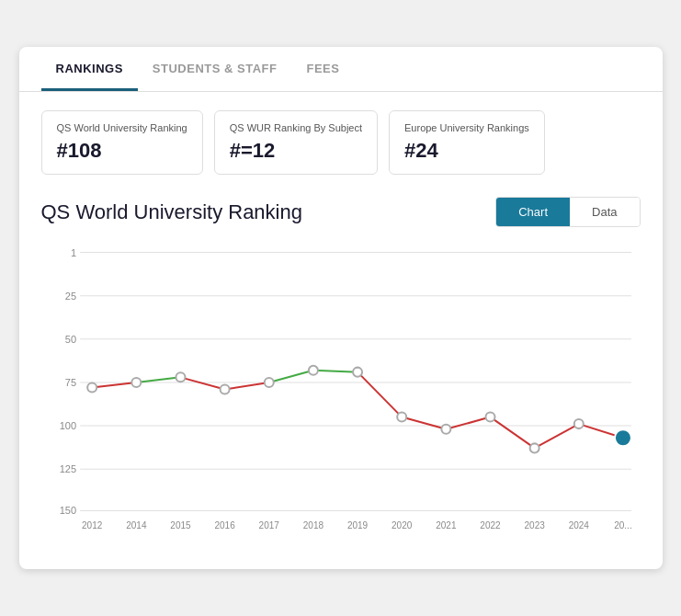 This screenshot has height=616, width=681. What do you see at coordinates (357, 526) in the screenshot?
I see `svg-text: 2019` at bounding box center [357, 526].